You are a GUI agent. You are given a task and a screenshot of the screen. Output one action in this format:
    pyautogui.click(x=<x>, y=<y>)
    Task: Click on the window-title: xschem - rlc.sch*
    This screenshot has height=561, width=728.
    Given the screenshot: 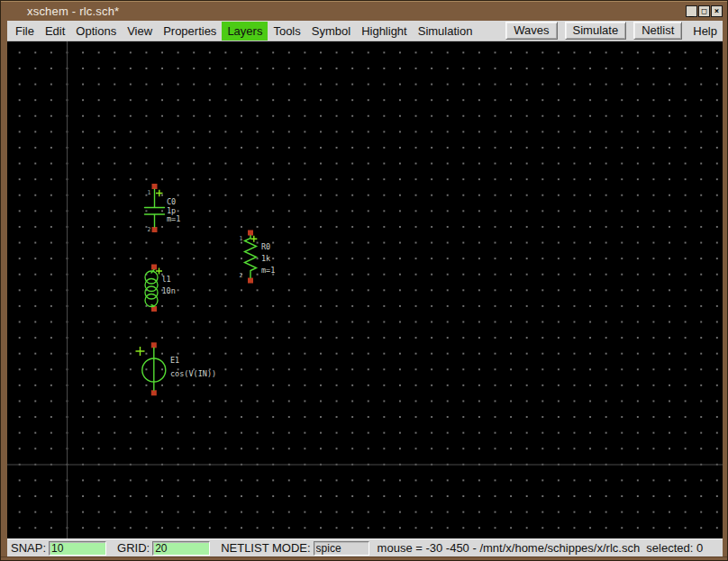 What is the action you would take?
    pyautogui.click(x=73, y=11)
    